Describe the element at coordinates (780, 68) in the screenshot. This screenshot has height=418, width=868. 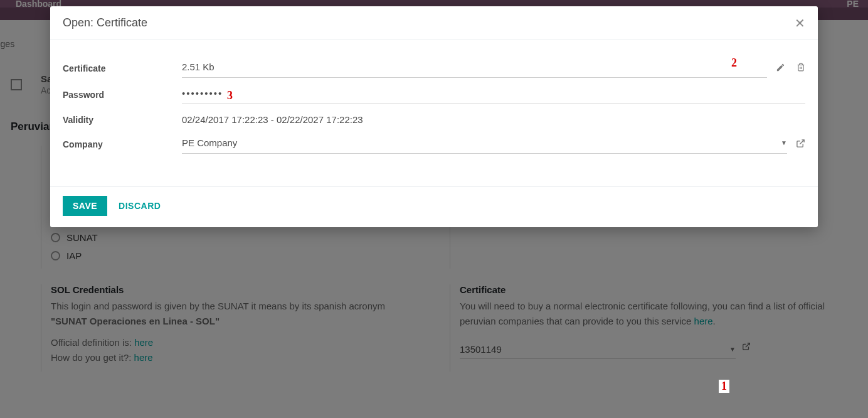
I see `pencil-icon` at that location.